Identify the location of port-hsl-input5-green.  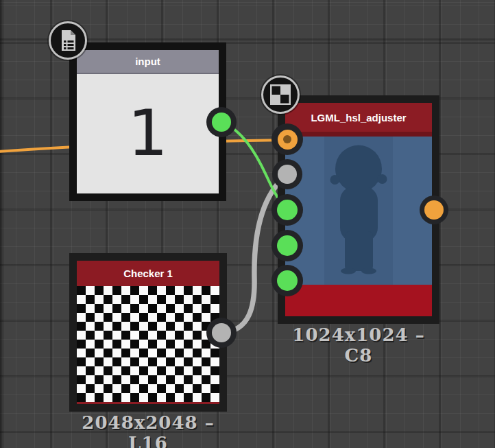
(287, 281).